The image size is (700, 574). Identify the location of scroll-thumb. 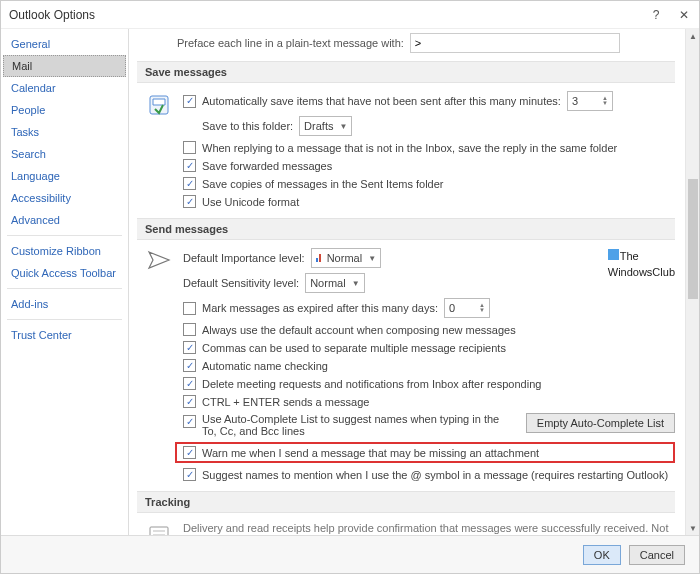
(693, 239).